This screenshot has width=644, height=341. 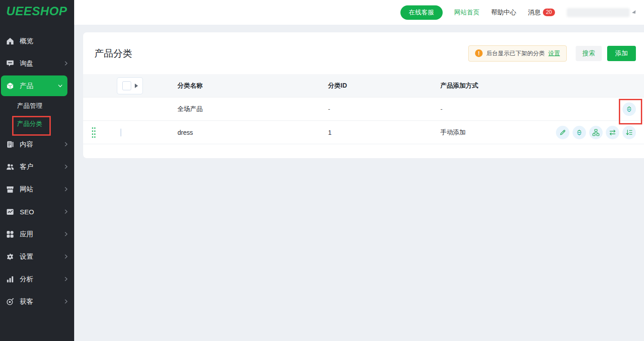 I want to click on table-header-row: 分类名称 分类ID 产品添加方式, so click(x=364, y=86).